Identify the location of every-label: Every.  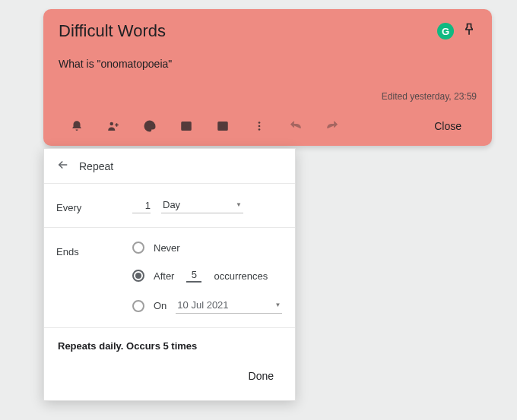
(94, 205).